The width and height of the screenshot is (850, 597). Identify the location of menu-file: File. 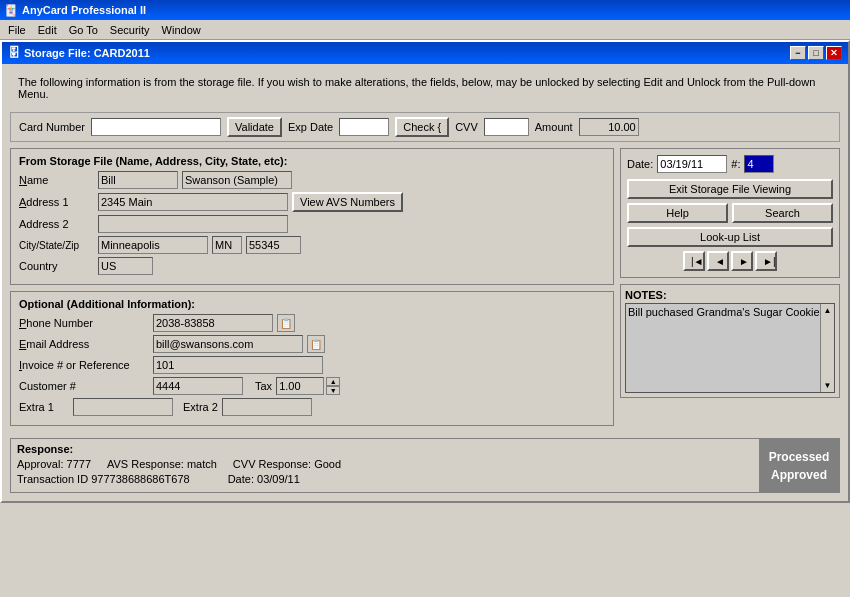
(17, 30).